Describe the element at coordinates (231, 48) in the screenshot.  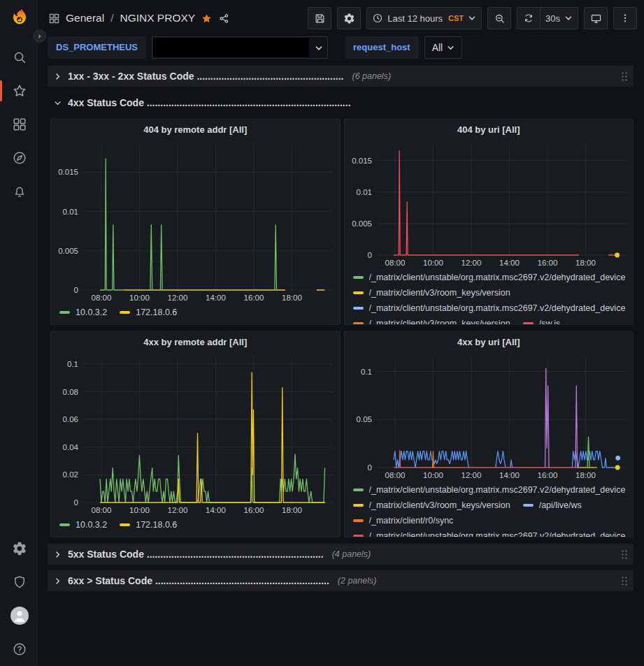
I see `ds-prometheus-value-redacted` at that location.